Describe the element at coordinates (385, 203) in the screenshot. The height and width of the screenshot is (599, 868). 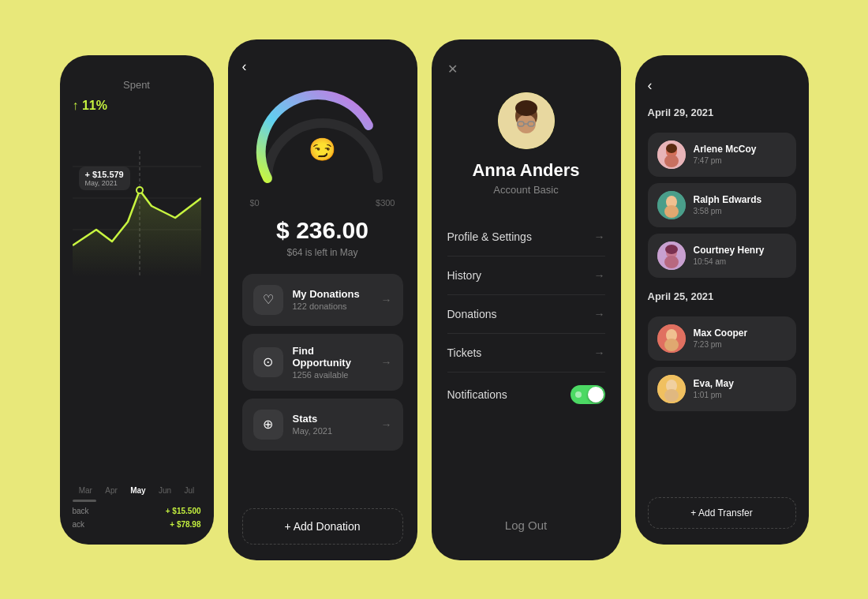
I see `gauge-max: $300` at that location.